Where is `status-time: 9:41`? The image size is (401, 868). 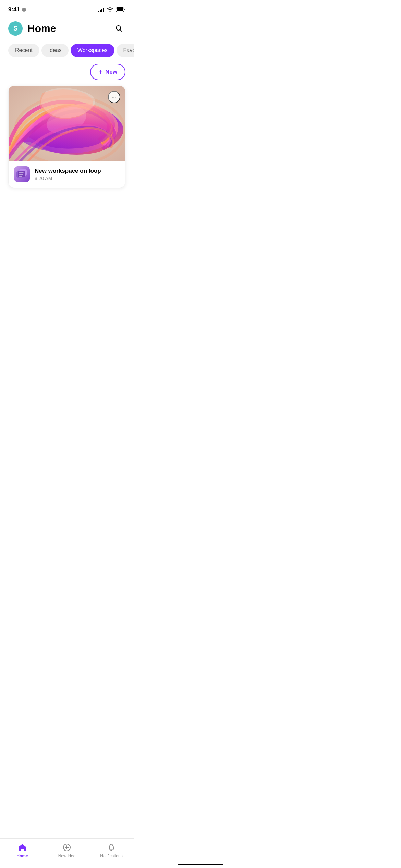
status-time: 9:41 is located at coordinates (17, 10).